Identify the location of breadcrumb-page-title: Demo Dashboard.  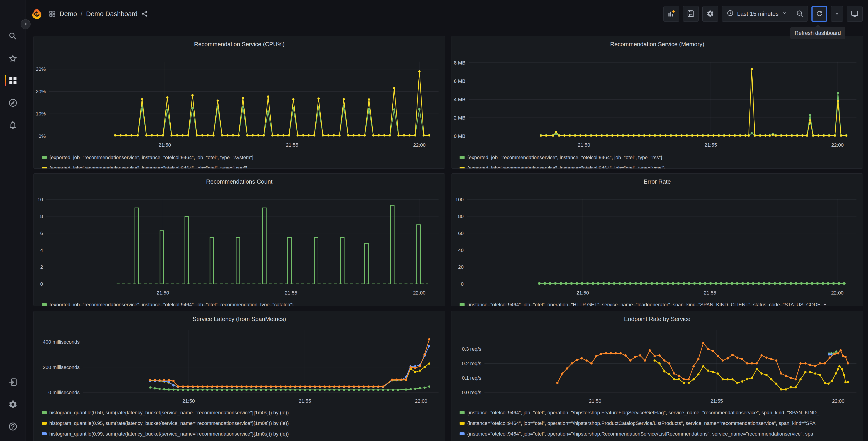
(112, 14).